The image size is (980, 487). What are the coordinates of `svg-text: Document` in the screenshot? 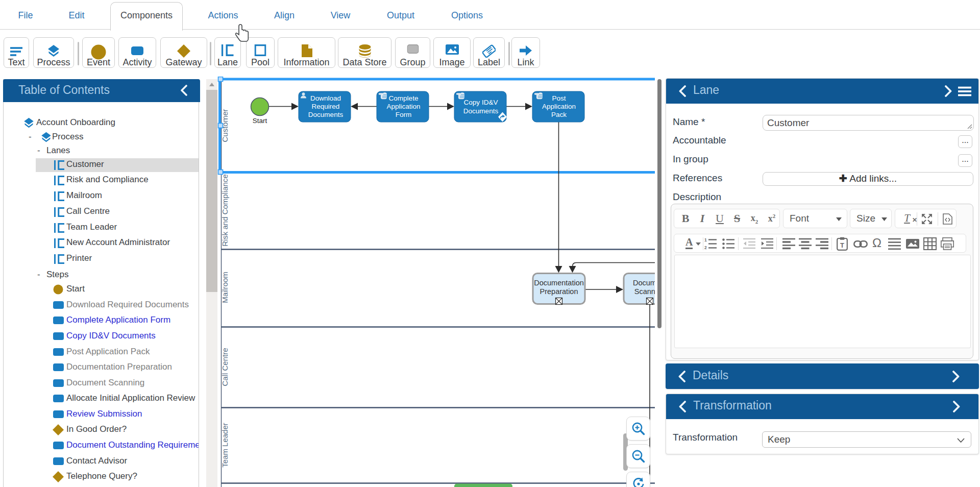 It's located at (644, 283).